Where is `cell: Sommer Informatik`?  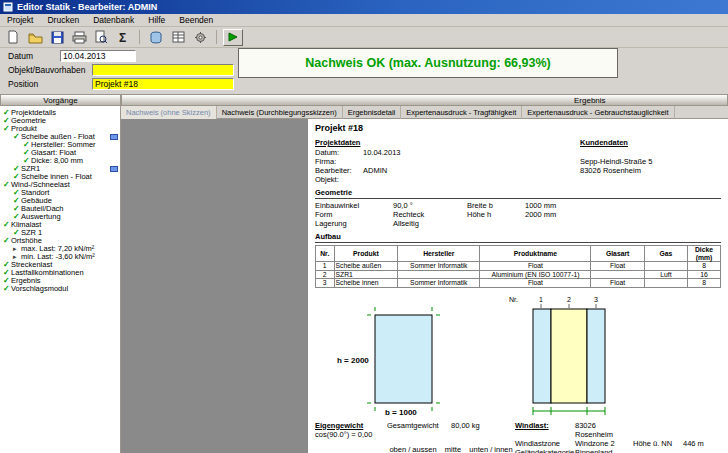
cell: Sommer Informatik is located at coordinates (439, 266).